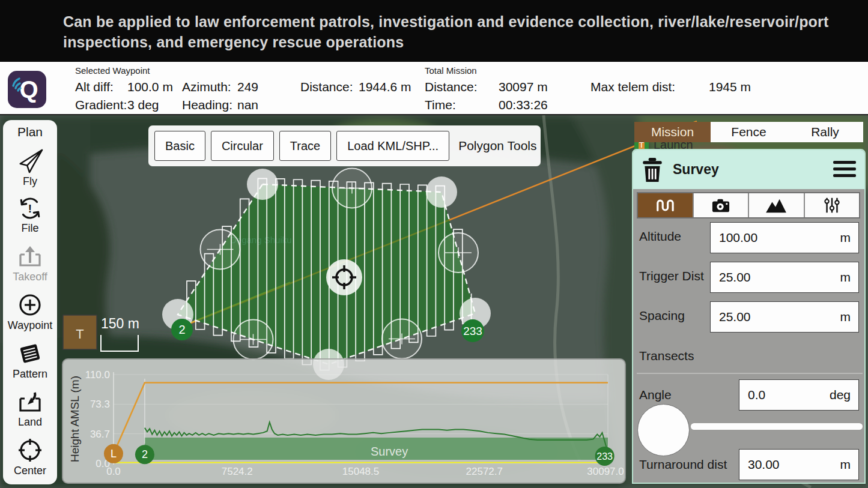 This screenshot has height=488, width=868. What do you see at coordinates (30, 215) in the screenshot?
I see `sidebar-item-file: ! File` at bounding box center [30, 215].